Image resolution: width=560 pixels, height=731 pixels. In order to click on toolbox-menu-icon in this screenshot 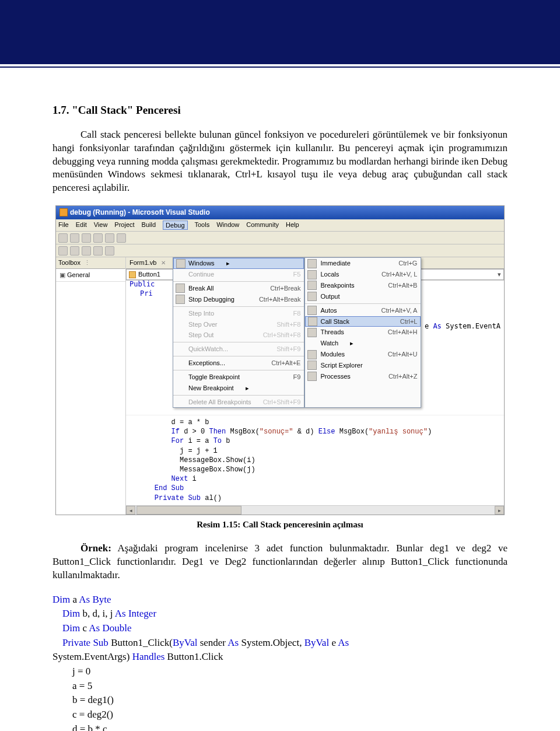, I will do `click(86, 263)`.